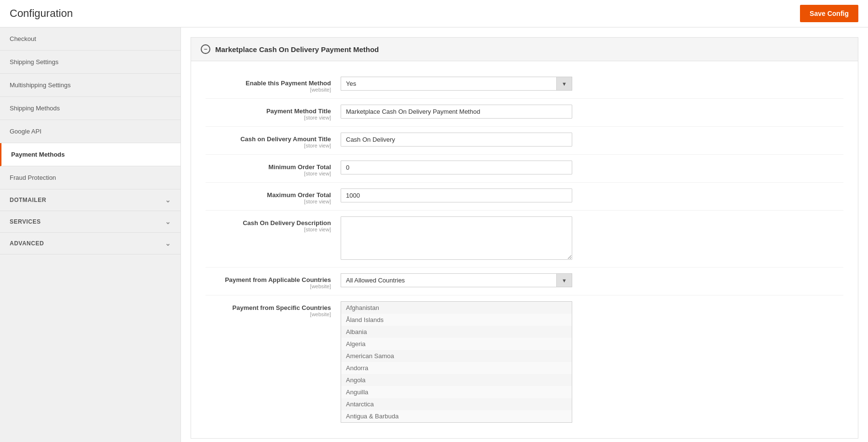 The height and width of the screenshot is (442, 868). I want to click on list-item: American Samoa, so click(456, 356).